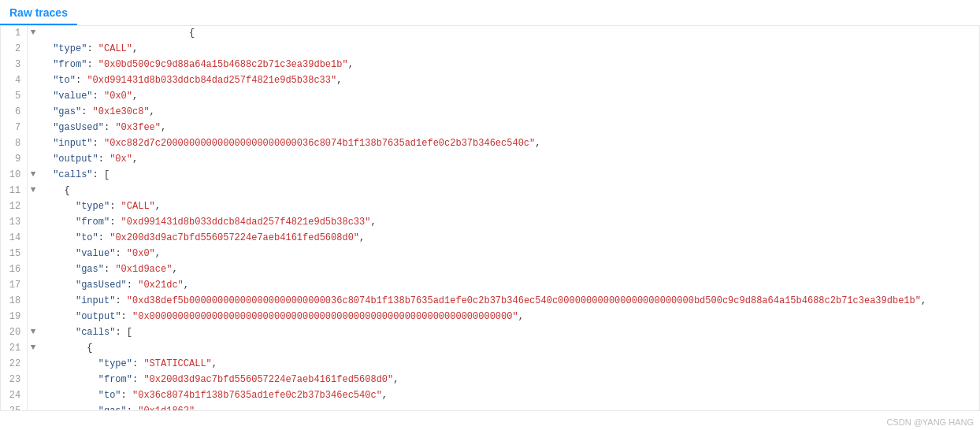 Image resolution: width=980 pixels, height=430 pixels. Describe the element at coordinates (14, 302) in the screenshot. I see `line-number: 18` at that location.